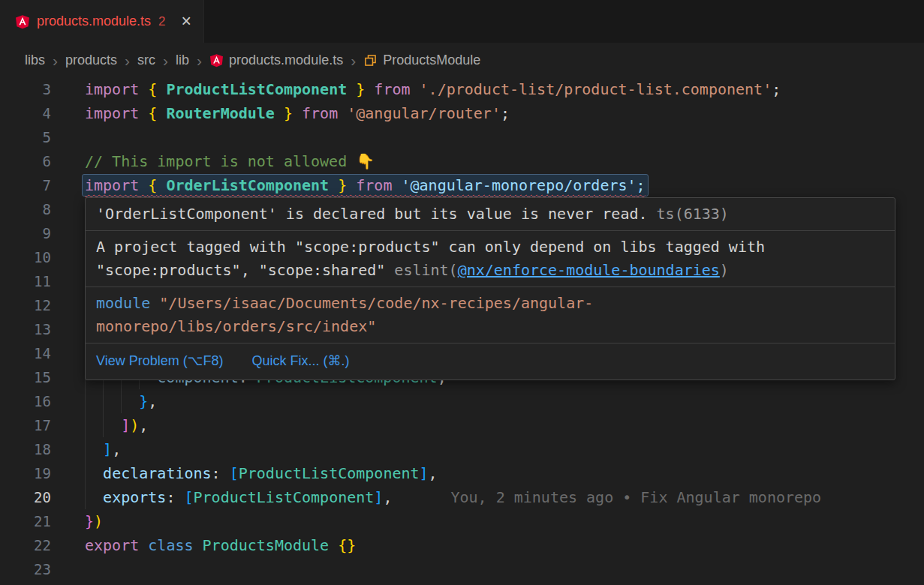 This screenshot has height=585, width=924. What do you see at coordinates (248, 185) in the screenshot?
I see `code-token: OrderListComponent` at bounding box center [248, 185].